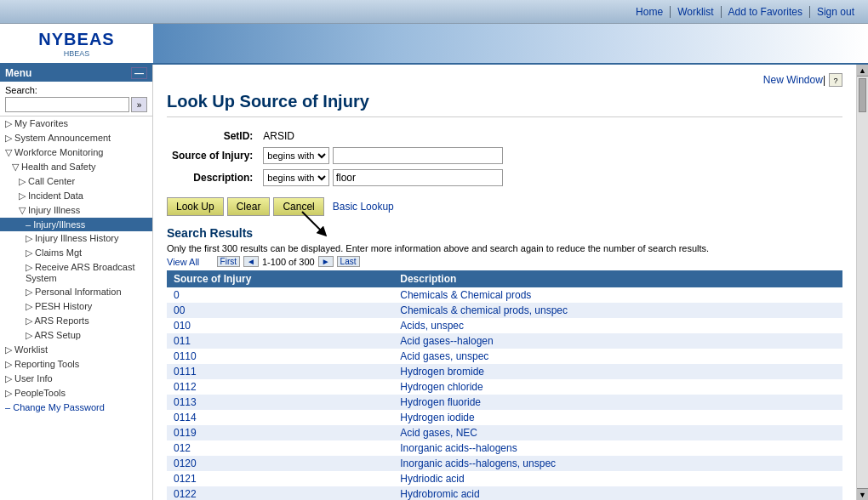  I want to click on sidebar-item-reporting-tools: ▷ Reporting Tools, so click(77, 364).